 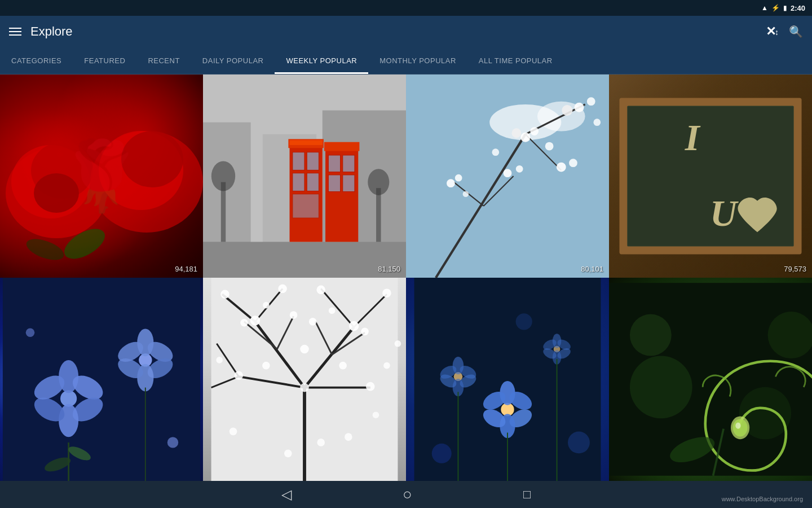 I want to click on bottom-nav: ◁ ○ □ www.DesktopBackground.org, so click(x=406, y=494).